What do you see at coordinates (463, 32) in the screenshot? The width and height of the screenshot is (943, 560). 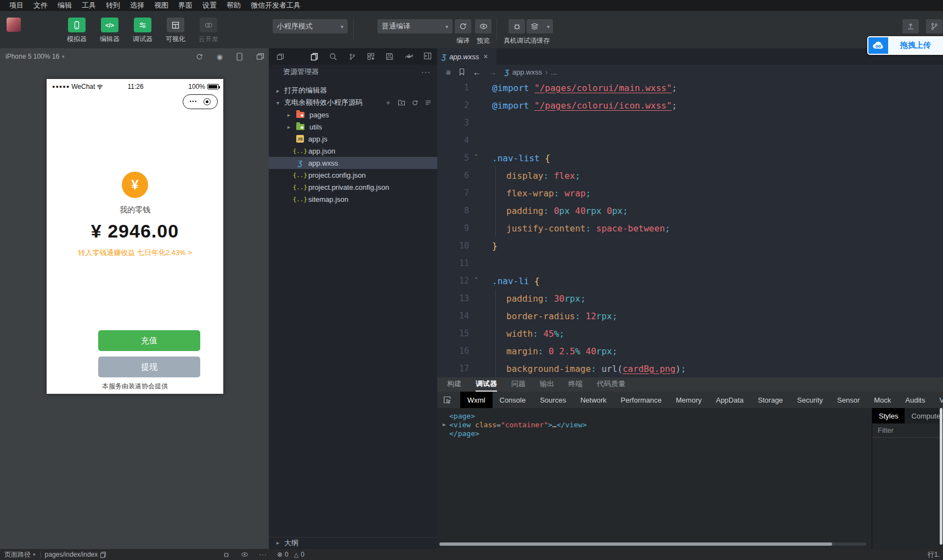 I see `compile-button: 编译` at bounding box center [463, 32].